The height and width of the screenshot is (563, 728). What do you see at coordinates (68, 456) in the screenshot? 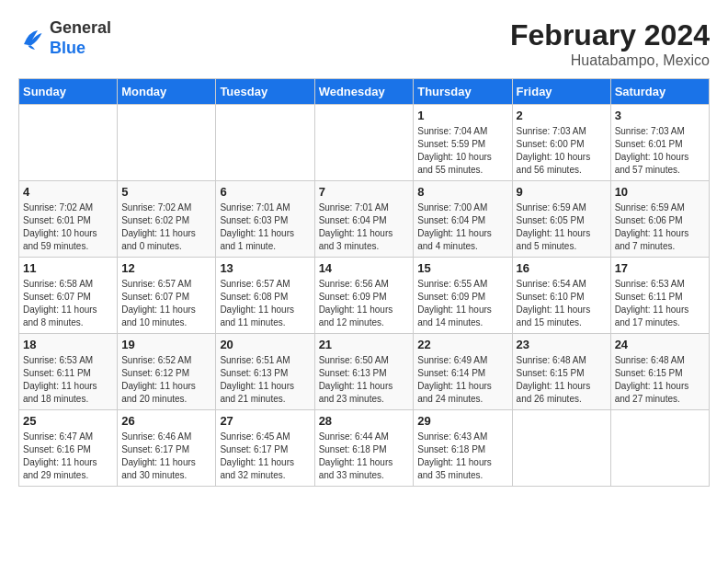
I see `day-info: Sunrise: 6:47 AM Sunset: 6:16 PM Dayligh…` at bounding box center [68, 456].